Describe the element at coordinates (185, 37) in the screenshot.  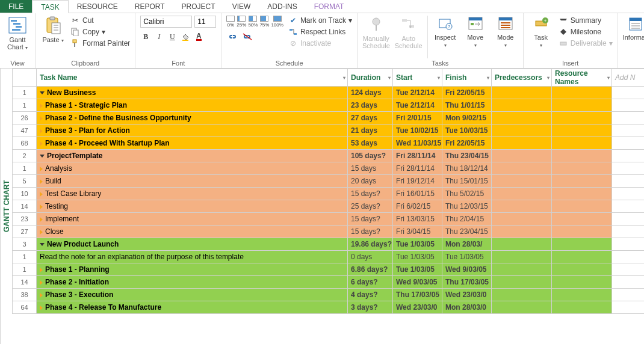
I see `fill-color-button` at that location.